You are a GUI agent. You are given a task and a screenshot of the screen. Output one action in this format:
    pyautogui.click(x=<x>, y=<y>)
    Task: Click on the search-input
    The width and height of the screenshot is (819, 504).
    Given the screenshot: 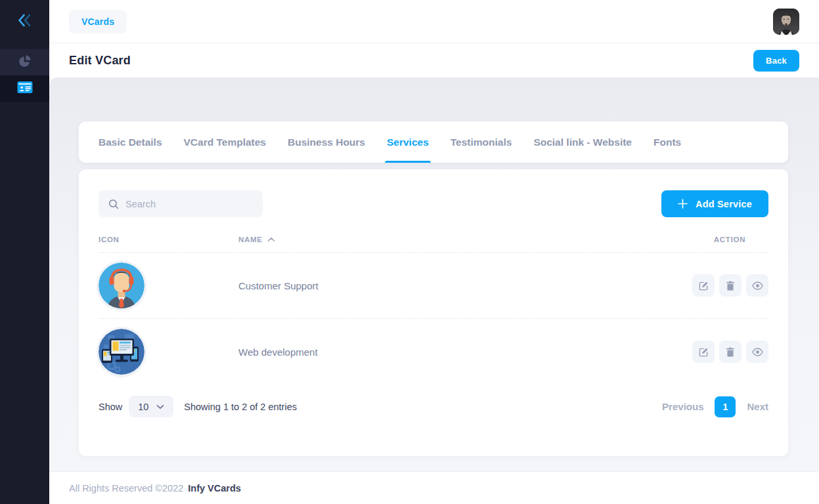 What is the action you would take?
    pyautogui.click(x=189, y=204)
    